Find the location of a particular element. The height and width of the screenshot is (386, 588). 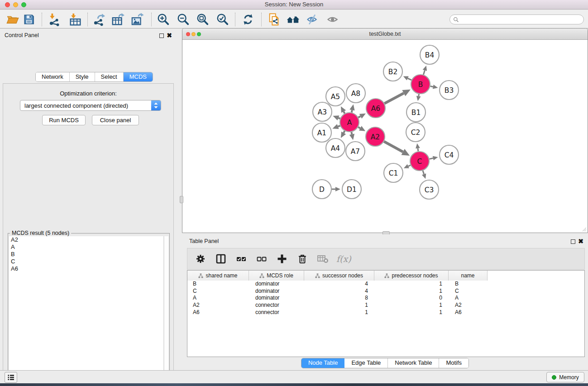

edge-C-C3 is located at coordinates (424, 172).